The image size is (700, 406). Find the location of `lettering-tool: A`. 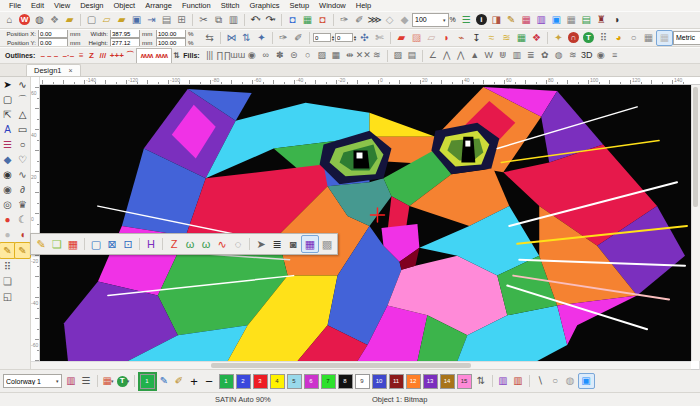

lettering-tool: A is located at coordinates (8, 130).